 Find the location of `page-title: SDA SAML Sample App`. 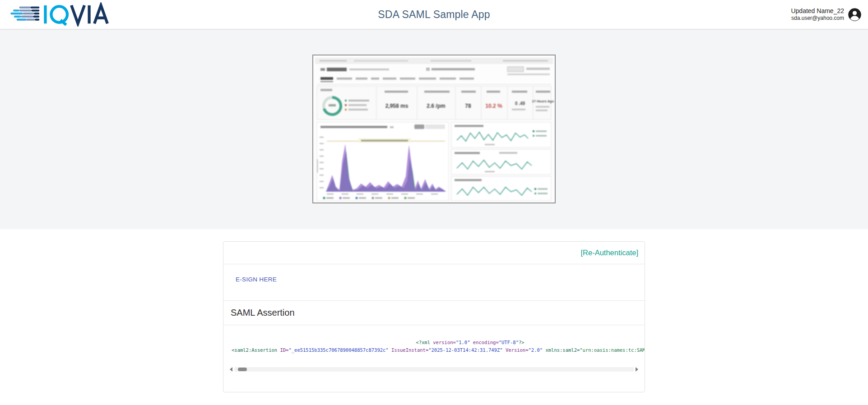

page-title: SDA SAML Sample App is located at coordinates (434, 14).